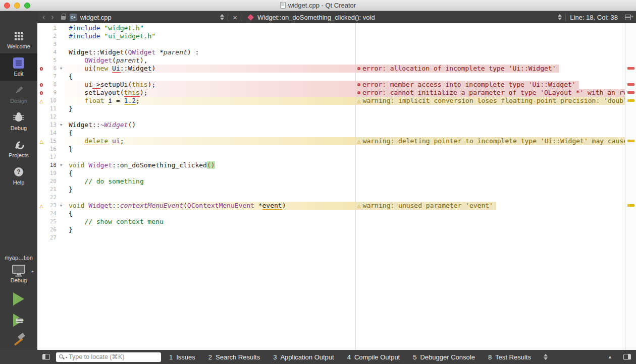 This screenshot has width=636, height=364. What do you see at coordinates (19, 94) in the screenshot?
I see `sidebar-mode-design: Design` at bounding box center [19, 94].